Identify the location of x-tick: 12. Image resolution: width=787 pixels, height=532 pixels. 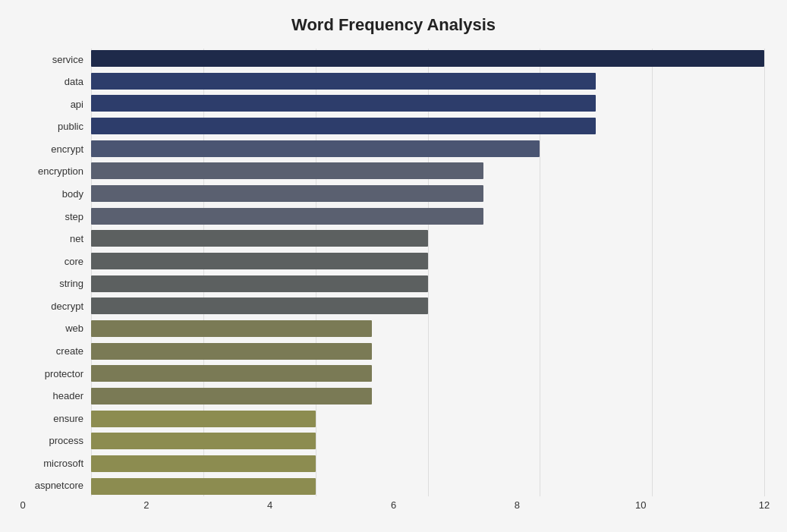
(764, 505).